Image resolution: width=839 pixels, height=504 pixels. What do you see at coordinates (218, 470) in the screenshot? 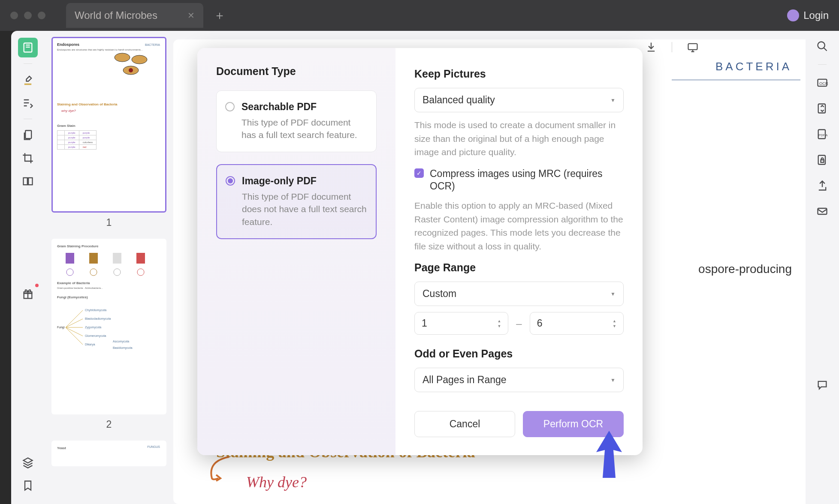
I see `arrow-doodle` at bounding box center [218, 470].